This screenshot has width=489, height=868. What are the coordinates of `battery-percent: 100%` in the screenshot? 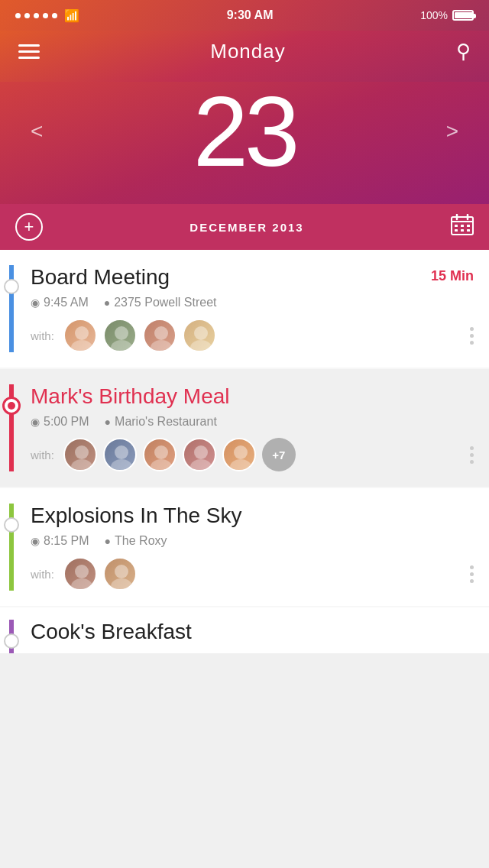 It's located at (434, 15).